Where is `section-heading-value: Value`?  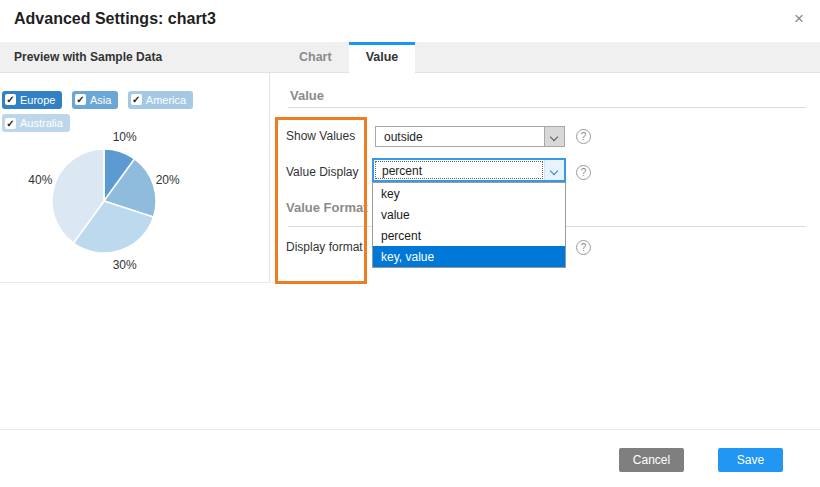
section-heading-value: Value is located at coordinates (307, 96).